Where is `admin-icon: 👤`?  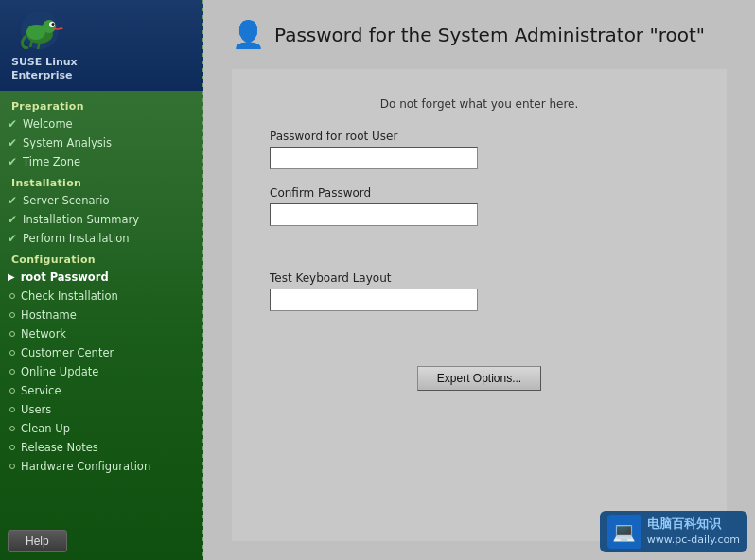 admin-icon: 👤 is located at coordinates (248, 34).